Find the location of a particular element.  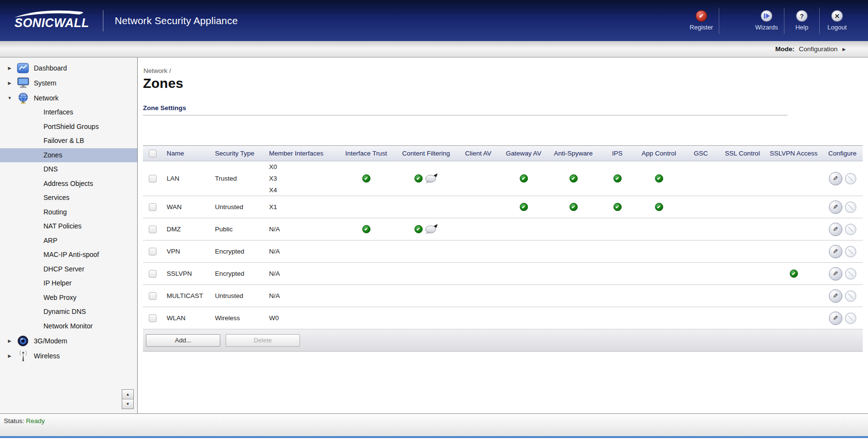

chevron-down-icon: ▼ is located at coordinates (10, 98).